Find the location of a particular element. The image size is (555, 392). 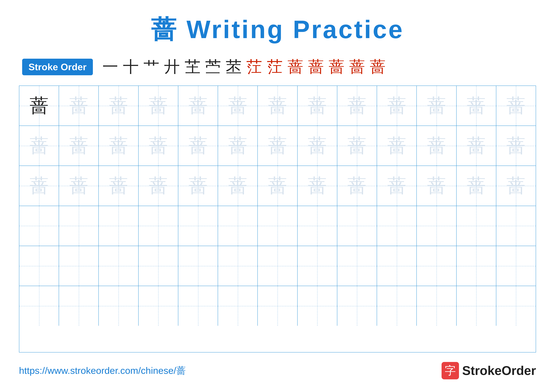

stroke-char: 苤 is located at coordinates (234, 67).